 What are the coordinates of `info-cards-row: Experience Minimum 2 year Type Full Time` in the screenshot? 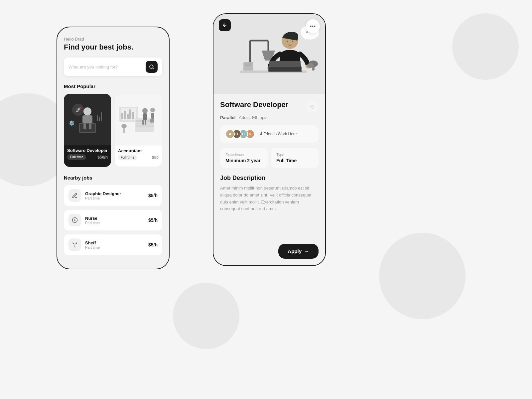 It's located at (269, 158).